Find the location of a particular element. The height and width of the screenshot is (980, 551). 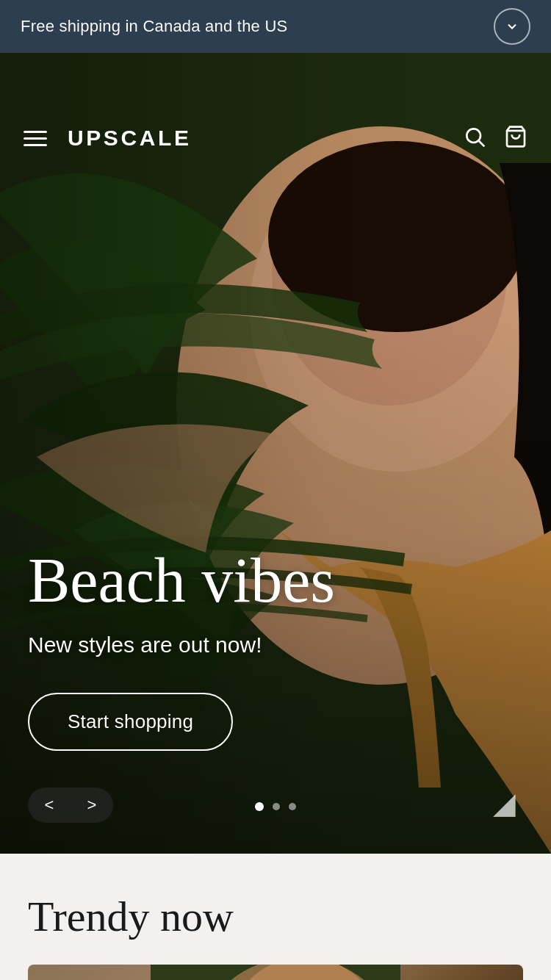

carousel-dots is located at coordinates (276, 807).